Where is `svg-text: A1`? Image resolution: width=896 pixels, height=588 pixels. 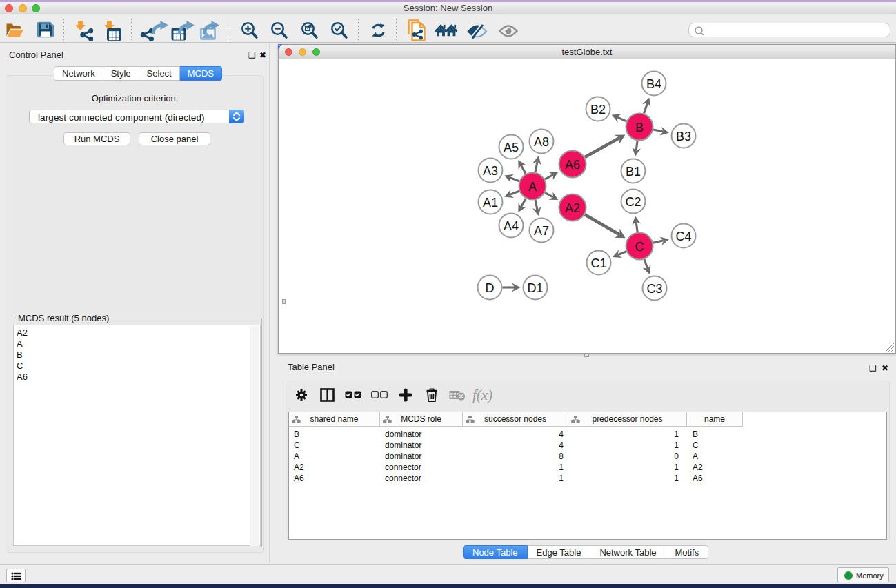 svg-text: A1 is located at coordinates (490, 203).